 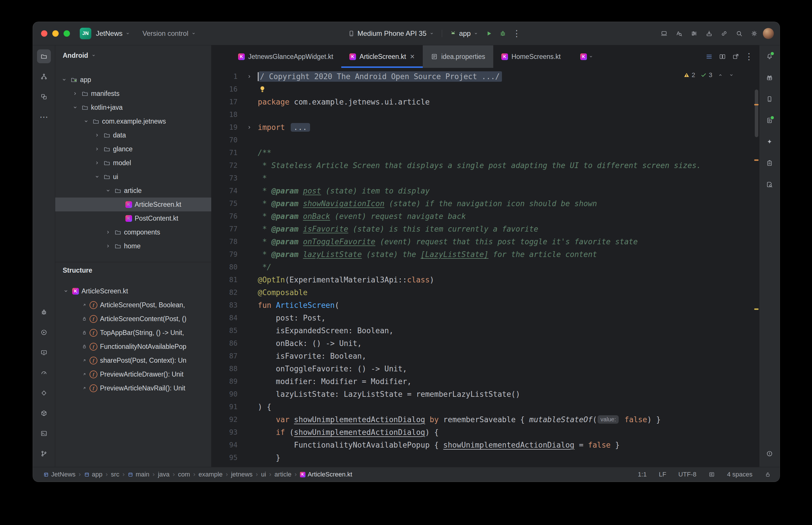 What do you see at coordinates (485, 432) in the screenshot?
I see `code-line-93: 93 if (showUnimplementedActionDialog) {` at bounding box center [485, 432].